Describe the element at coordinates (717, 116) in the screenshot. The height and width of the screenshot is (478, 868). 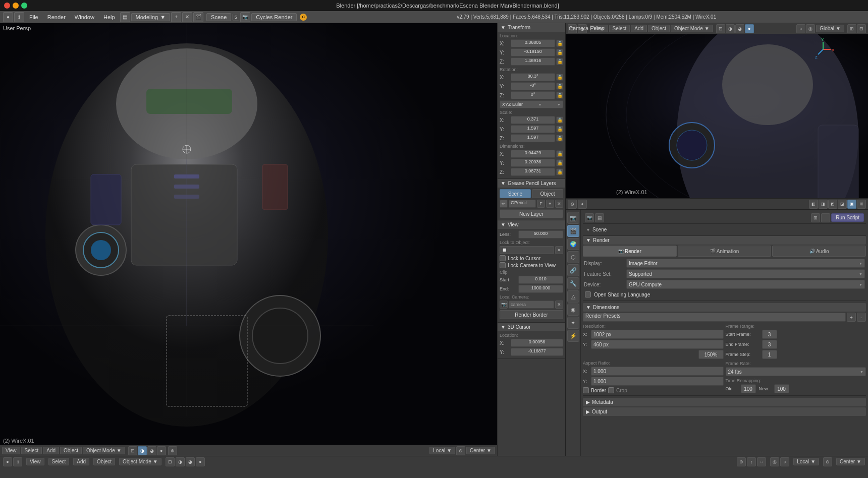
I see `top-viewport: ⊡ ◑ View Select Add Object Object Mode ▼…` at that location.